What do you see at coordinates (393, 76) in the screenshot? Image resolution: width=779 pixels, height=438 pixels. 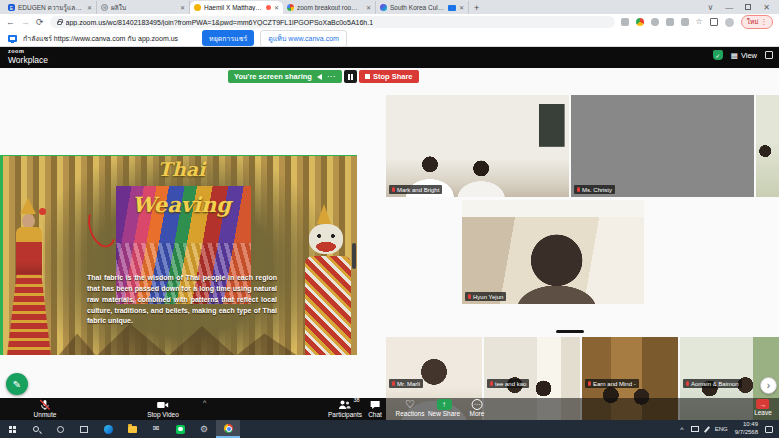 I see `stop-share-label: Stop Share` at bounding box center [393, 76].